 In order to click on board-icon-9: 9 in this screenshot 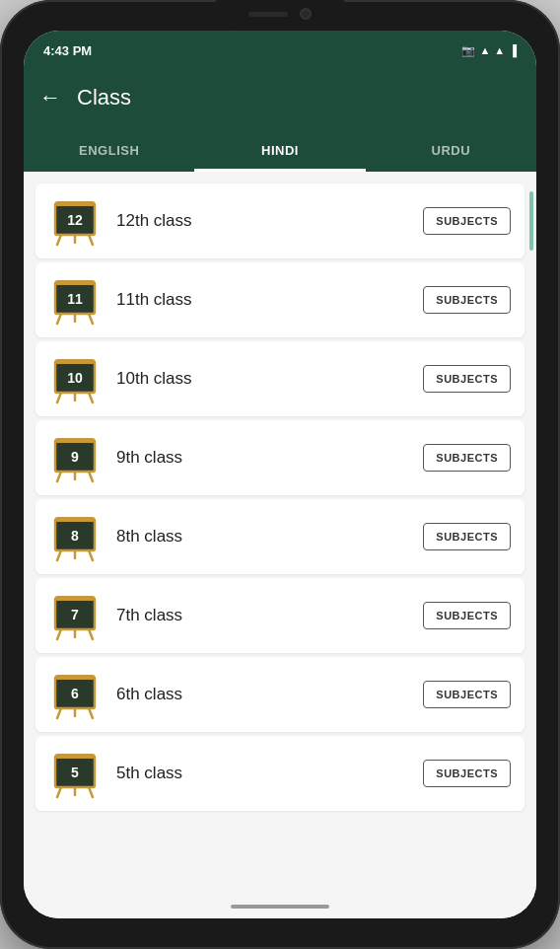, I will do `click(75, 458)`.